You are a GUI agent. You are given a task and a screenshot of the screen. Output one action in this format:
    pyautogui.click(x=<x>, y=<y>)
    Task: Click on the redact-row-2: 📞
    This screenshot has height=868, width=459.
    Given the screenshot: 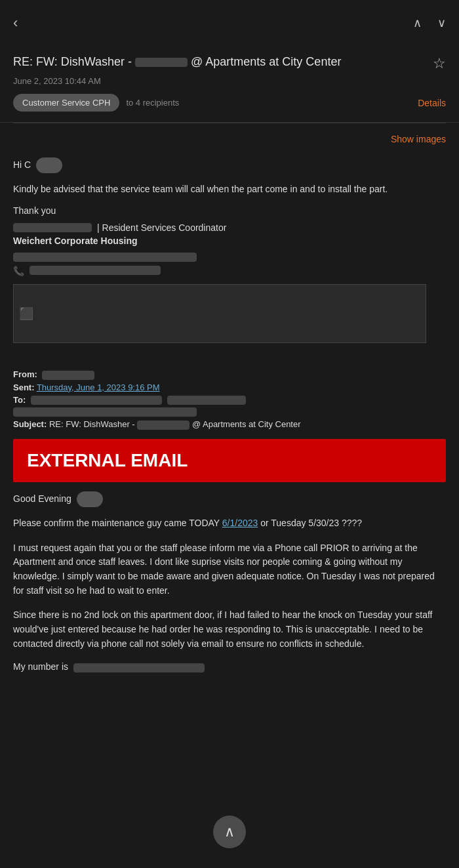 What is the action you would take?
    pyautogui.click(x=230, y=271)
    